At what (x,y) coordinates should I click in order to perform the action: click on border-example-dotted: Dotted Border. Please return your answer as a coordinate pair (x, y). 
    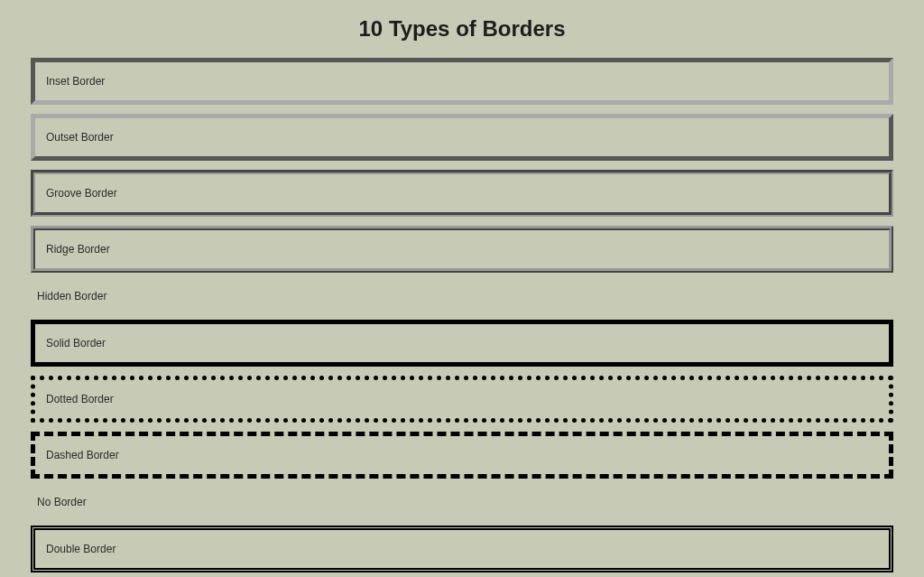
    Looking at the image, I should click on (462, 399).